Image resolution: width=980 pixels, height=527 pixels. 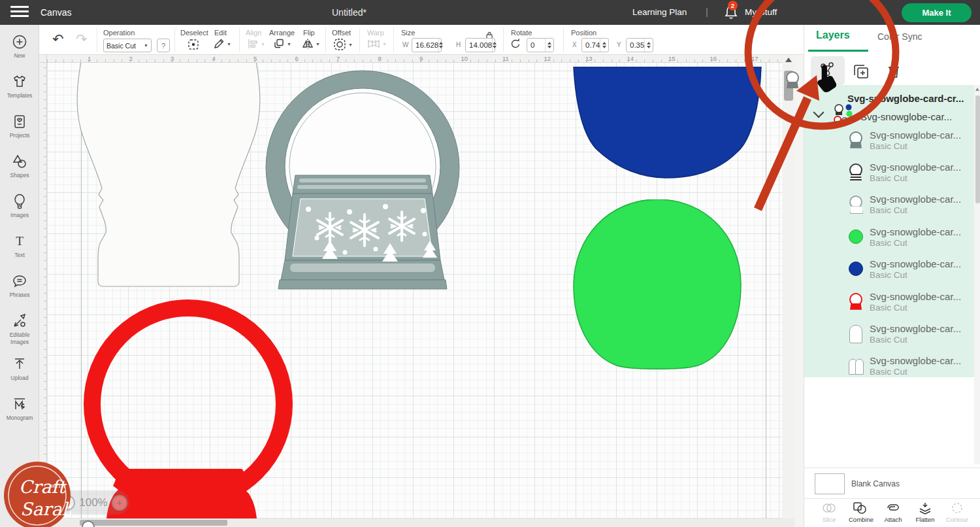 I want to click on undo-icon: ↶, so click(x=58, y=39).